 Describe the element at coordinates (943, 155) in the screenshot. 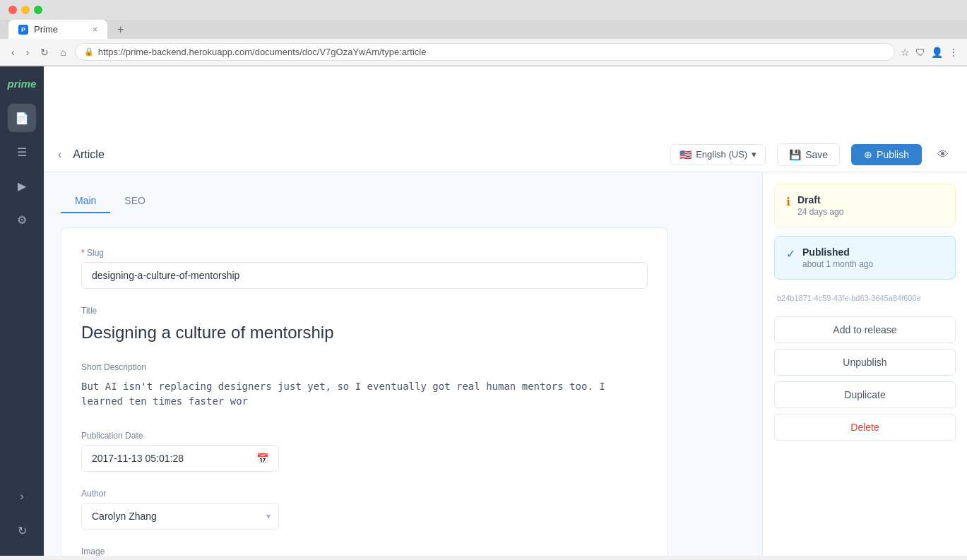

I see `preview-button: 👁` at that location.